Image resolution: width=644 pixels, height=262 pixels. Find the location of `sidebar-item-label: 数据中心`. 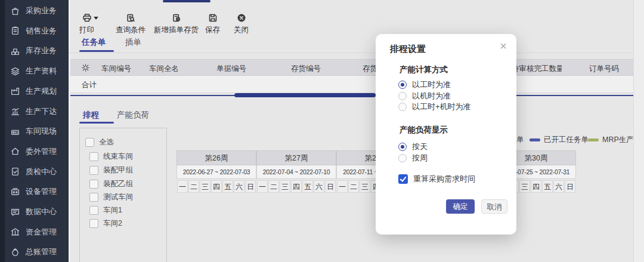

sidebar-item-label: 数据中心 is located at coordinates (41, 212).